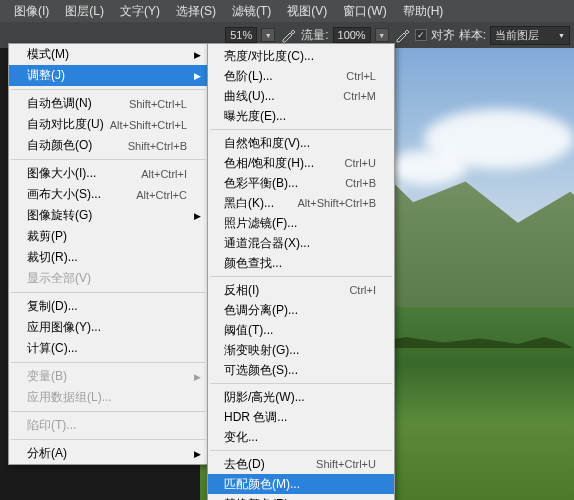 This screenshot has width=574, height=500. I want to click on menu-item-label: 图像旋转(G), so click(107, 216).